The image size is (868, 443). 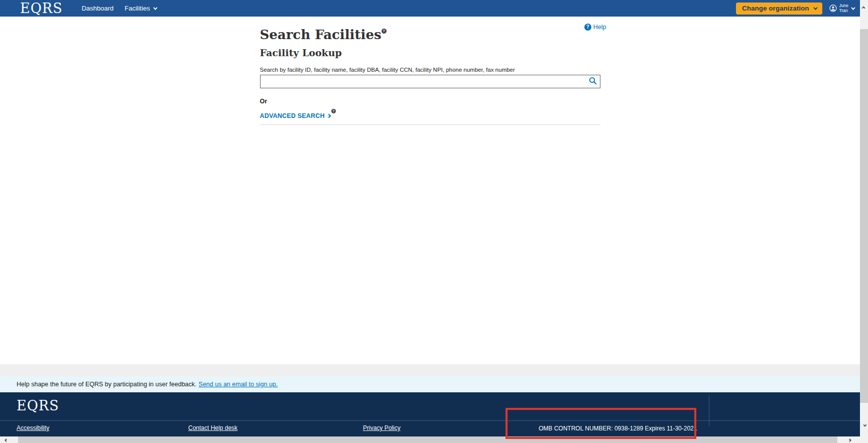 What do you see at coordinates (588, 27) in the screenshot?
I see `help-question-icon: ?` at bounding box center [588, 27].